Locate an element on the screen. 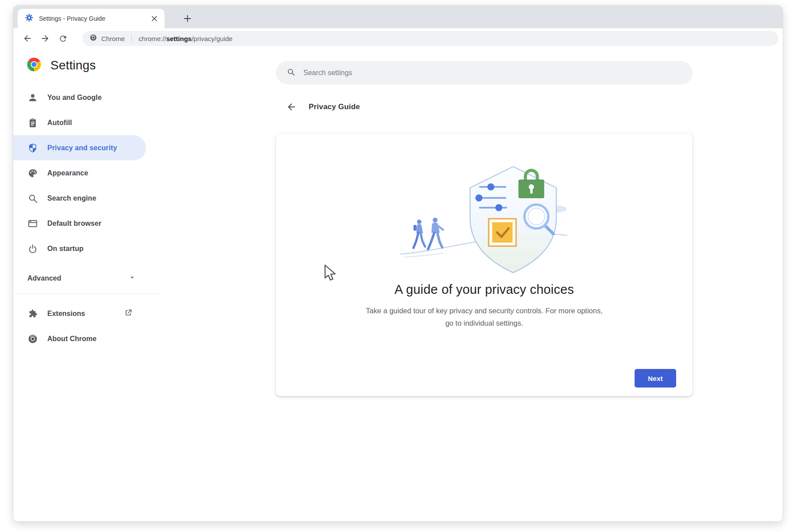 The height and width of the screenshot is (532, 796). advanced-label: Advanced is located at coordinates (44, 278).